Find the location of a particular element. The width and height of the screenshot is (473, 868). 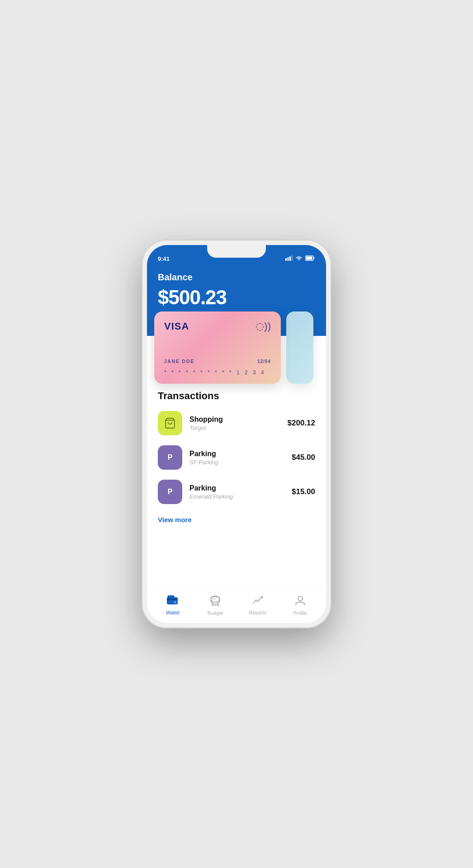

notch is located at coordinates (236, 251).